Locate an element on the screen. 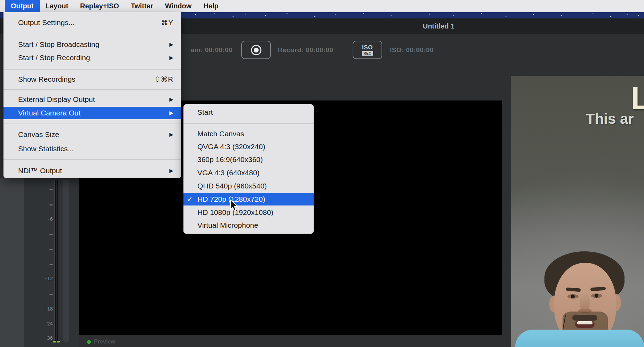 This screenshot has width=644, height=347. menu-item-virtual-camera-out: Virtual Camera Out▶ is located at coordinates (92, 113).